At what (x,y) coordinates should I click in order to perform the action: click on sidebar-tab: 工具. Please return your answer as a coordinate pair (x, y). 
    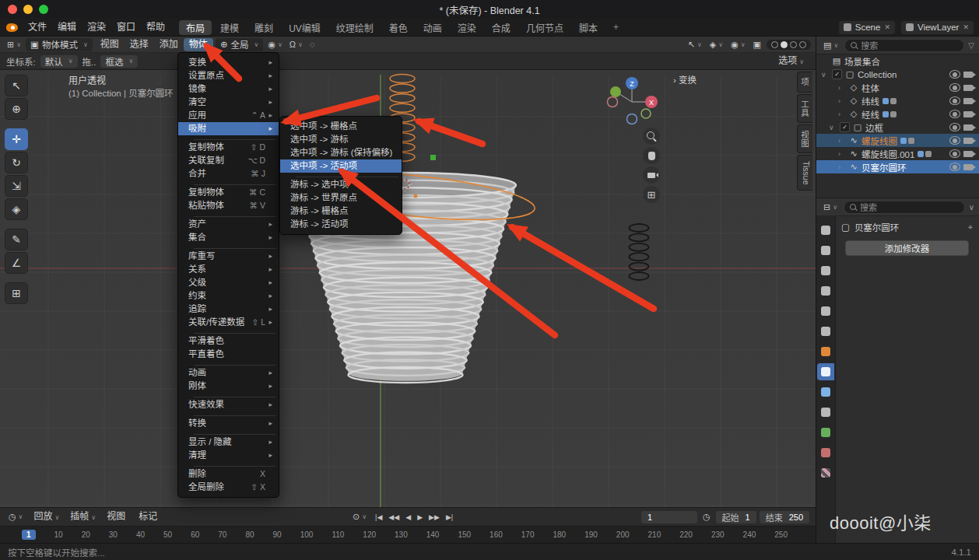
    Looking at the image, I should click on (805, 109).